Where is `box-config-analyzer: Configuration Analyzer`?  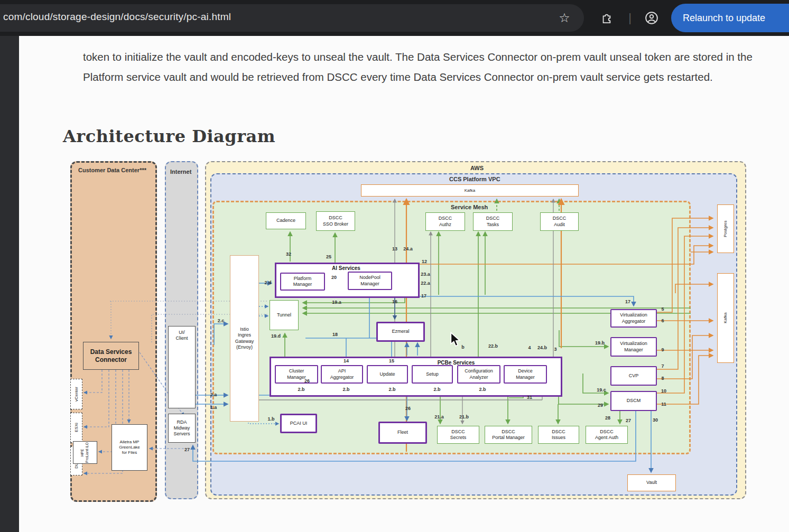
box-config-analyzer: Configuration Analyzer is located at coordinates (479, 374).